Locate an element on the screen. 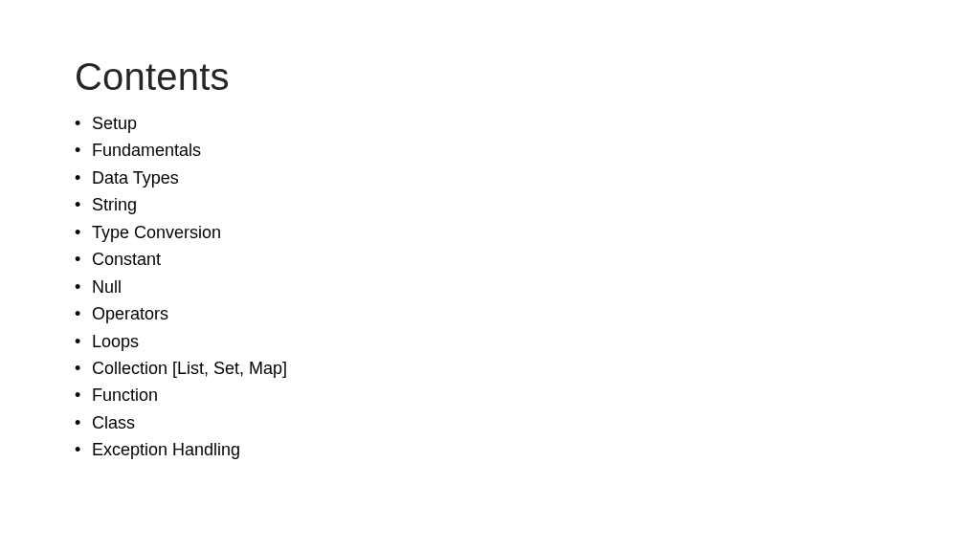  list-item: Exception Handling is located at coordinates (536, 450).